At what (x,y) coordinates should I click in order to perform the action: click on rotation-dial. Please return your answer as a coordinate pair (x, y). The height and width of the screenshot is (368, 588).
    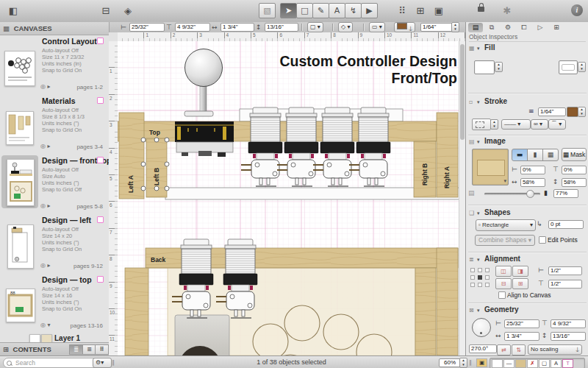
    Looking at the image, I should click on (481, 328).